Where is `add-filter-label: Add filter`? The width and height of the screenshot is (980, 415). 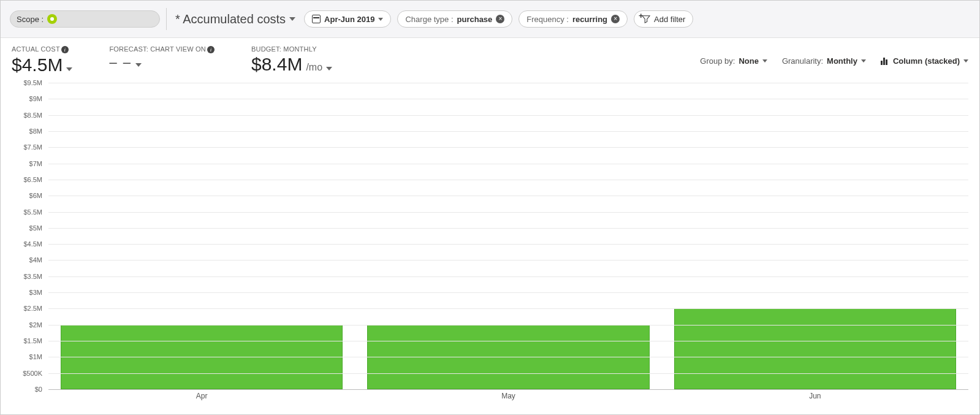 add-filter-label: Add filter is located at coordinates (669, 20).